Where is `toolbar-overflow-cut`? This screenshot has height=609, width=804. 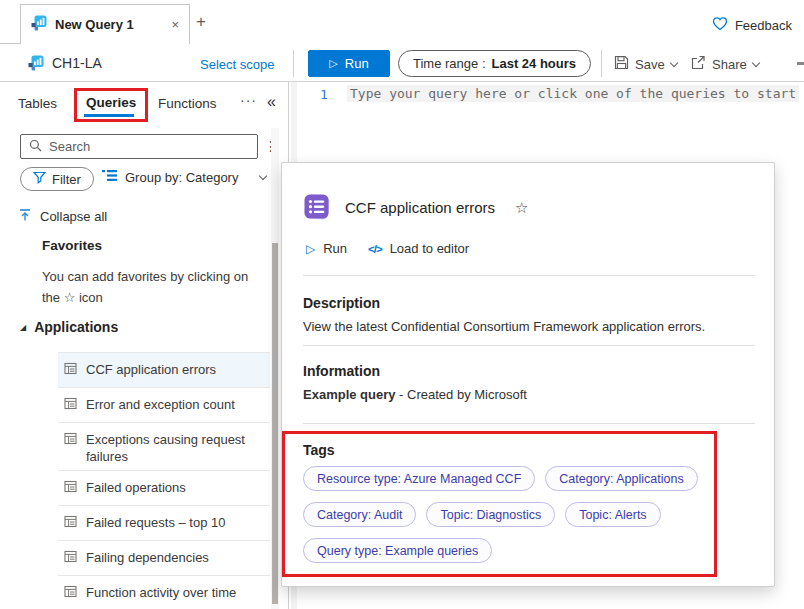
toolbar-overflow-cut is located at coordinates (800, 64).